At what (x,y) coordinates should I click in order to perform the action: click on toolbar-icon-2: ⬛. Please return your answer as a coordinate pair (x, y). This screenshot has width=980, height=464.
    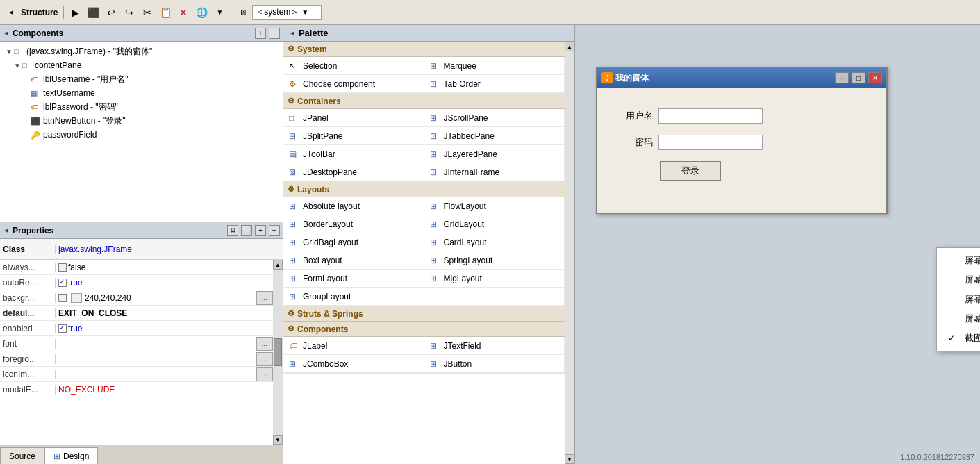
    Looking at the image, I should click on (93, 13).